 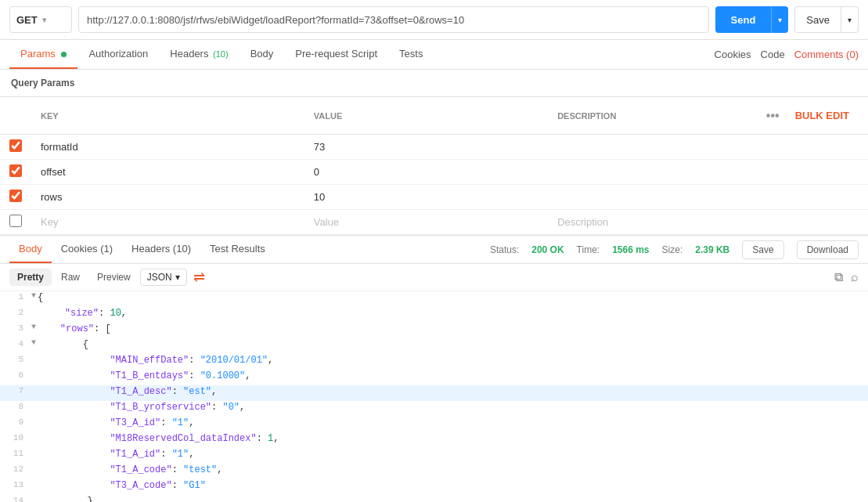 What do you see at coordinates (31, 277) in the screenshot?
I see `pretty-button: Pretty` at bounding box center [31, 277].